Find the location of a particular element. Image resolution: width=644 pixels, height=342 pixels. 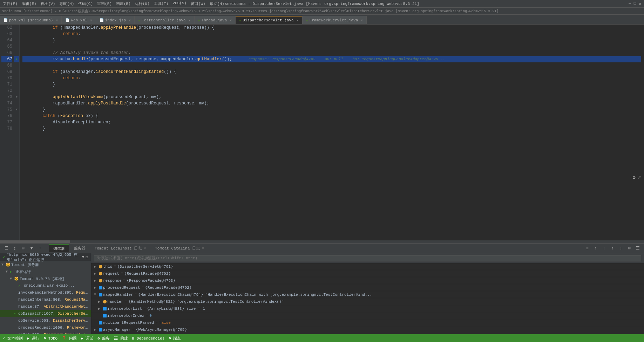

var-processedrequest: ▶ processedRequest = {RequestFacade@4792… is located at coordinates (367, 288).